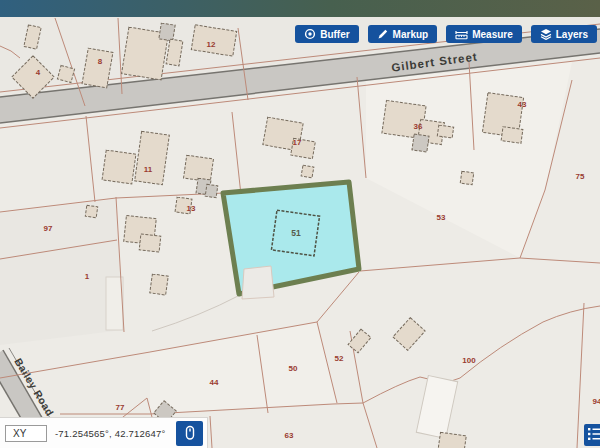 This screenshot has width=600, height=448. I want to click on parcel-label-94: 94, so click(596, 402).